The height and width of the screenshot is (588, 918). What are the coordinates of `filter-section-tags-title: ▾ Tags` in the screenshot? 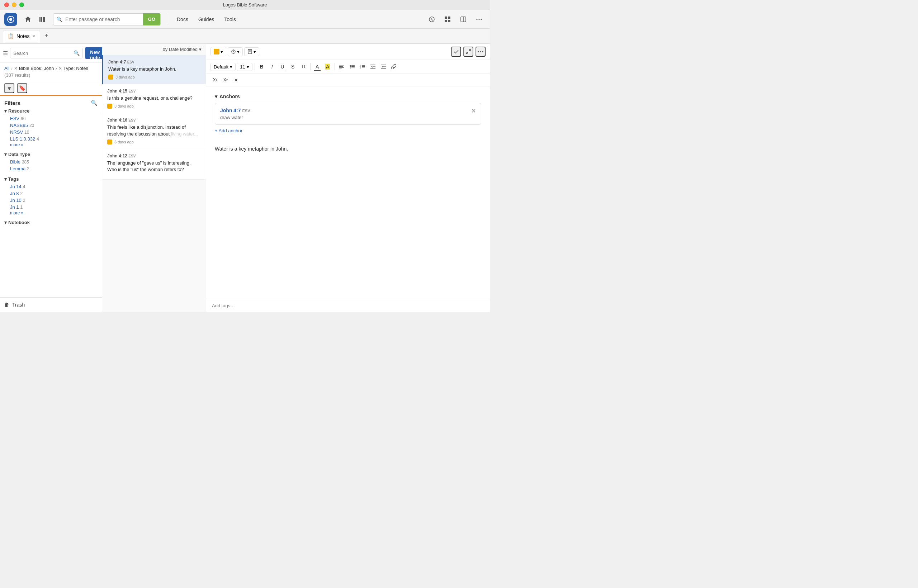 It's located at (51, 179).